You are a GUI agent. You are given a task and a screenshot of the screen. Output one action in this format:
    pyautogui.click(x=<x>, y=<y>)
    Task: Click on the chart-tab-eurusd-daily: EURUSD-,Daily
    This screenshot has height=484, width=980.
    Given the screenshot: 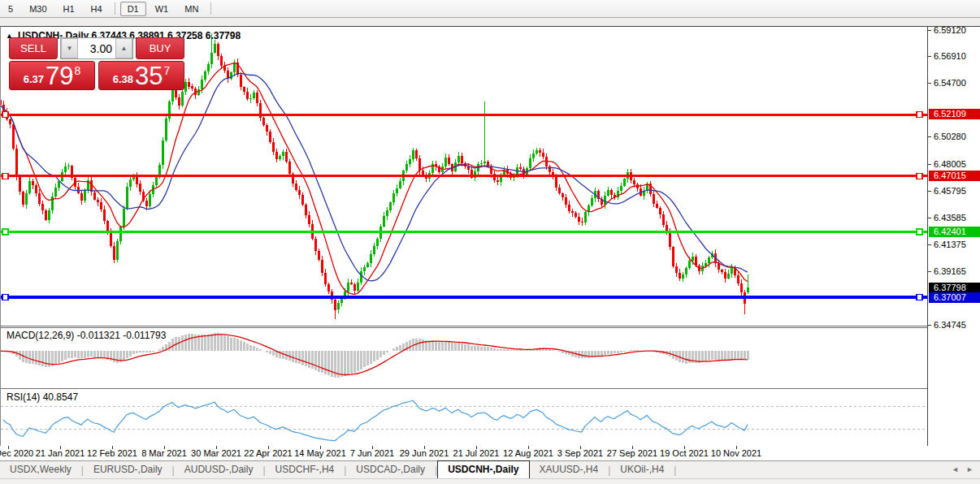 What is the action you would take?
    pyautogui.click(x=128, y=469)
    